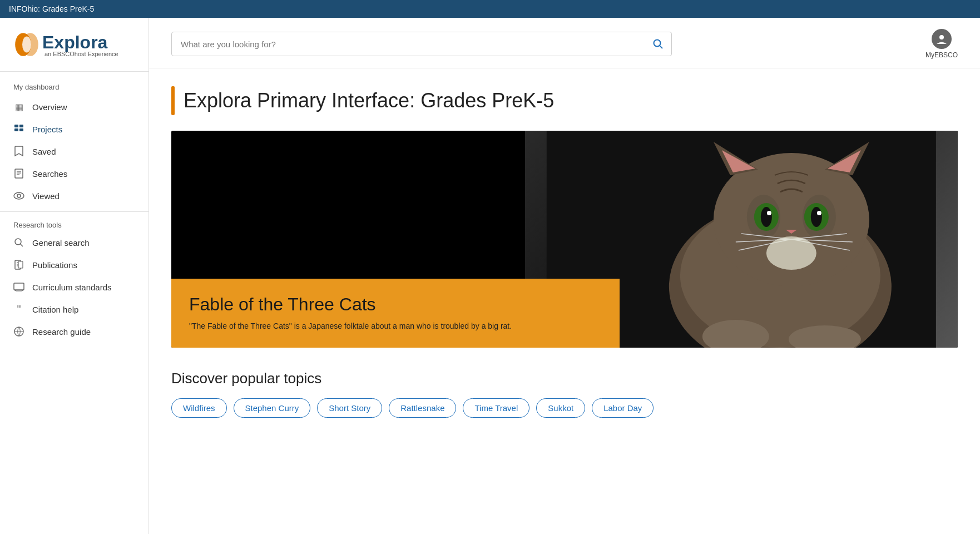 Image resolution: width=980 pixels, height=534 pixels. I want to click on explora-logo-icon, so click(27, 44).